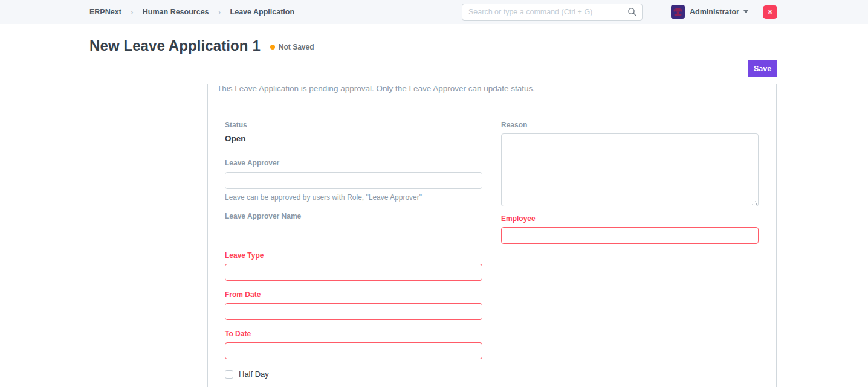 The image size is (868, 387). I want to click on leave-approver-input, so click(354, 181).